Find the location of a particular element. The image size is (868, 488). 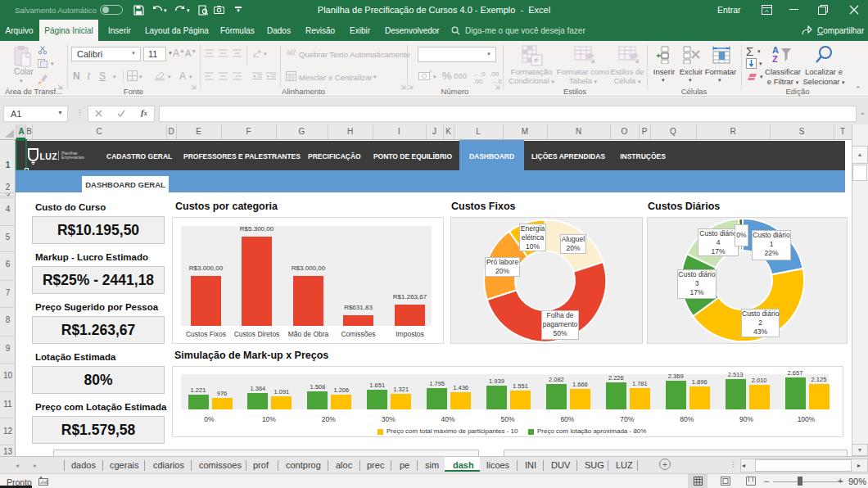

svg-text: Z is located at coordinates (775, 59).